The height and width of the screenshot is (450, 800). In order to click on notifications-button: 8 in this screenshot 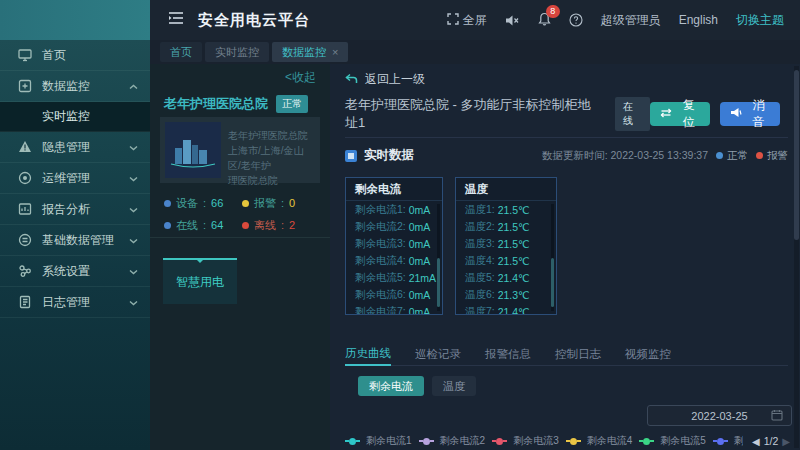, I will do `click(544, 20)`.